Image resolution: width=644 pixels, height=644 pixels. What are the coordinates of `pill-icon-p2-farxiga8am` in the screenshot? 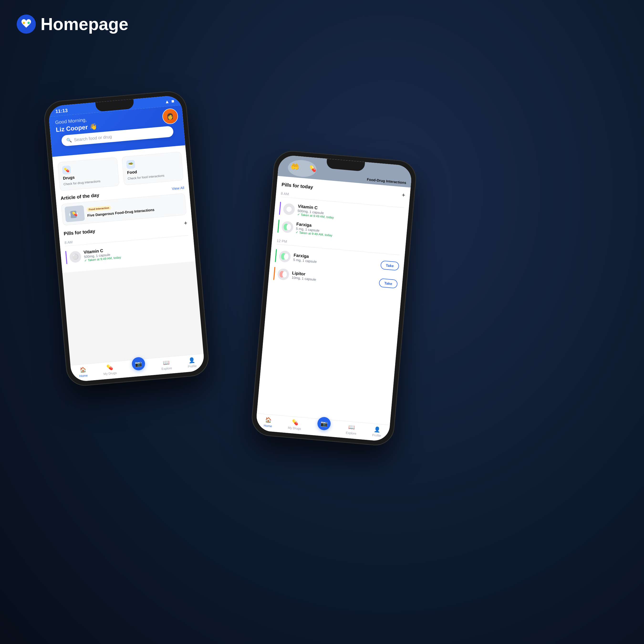 It's located at (287, 227).